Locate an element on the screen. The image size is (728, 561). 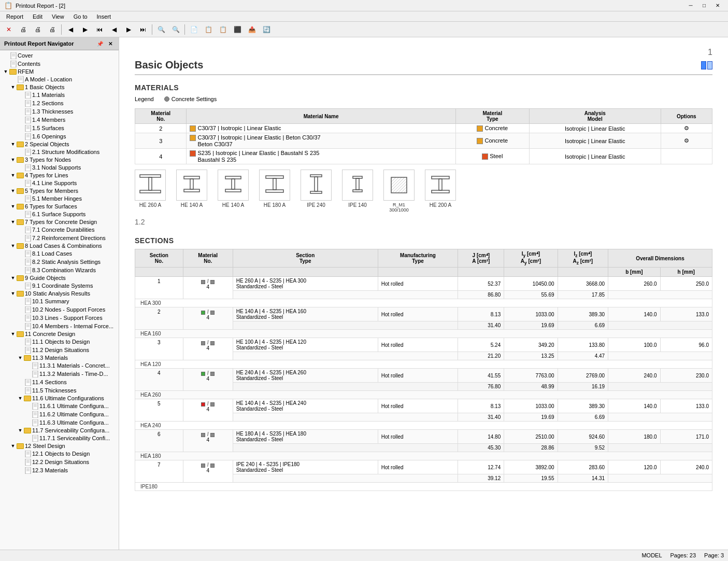
tree-item-1.2-sections: 1.2 Sections is located at coordinates (59, 103).